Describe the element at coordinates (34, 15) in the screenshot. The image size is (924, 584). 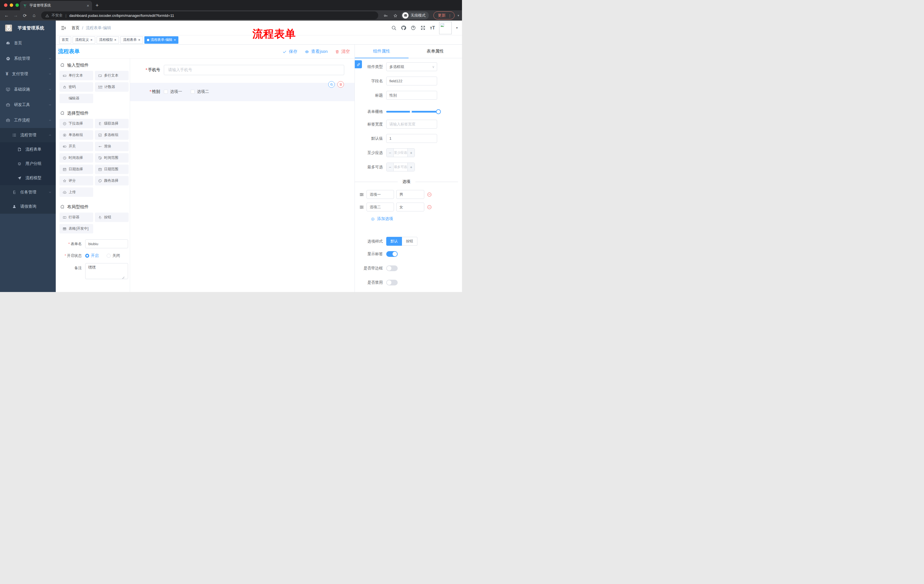
I see `home-button: ⌂` at that location.